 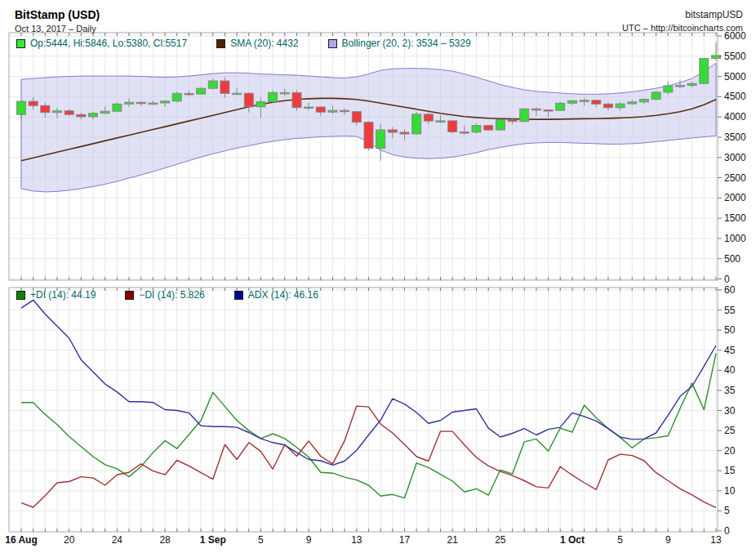 I want to click on date-axis-tick-label: 20, so click(x=69, y=540).